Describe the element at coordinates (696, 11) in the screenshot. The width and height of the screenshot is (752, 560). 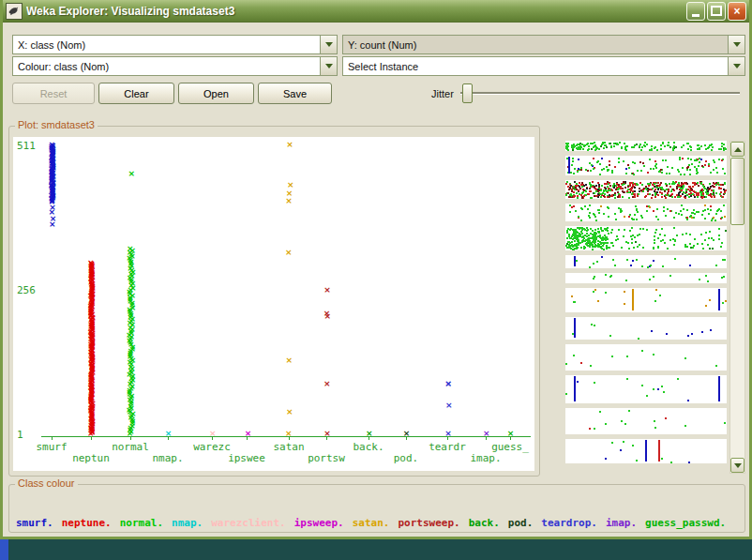
I see `minimize-button` at that location.